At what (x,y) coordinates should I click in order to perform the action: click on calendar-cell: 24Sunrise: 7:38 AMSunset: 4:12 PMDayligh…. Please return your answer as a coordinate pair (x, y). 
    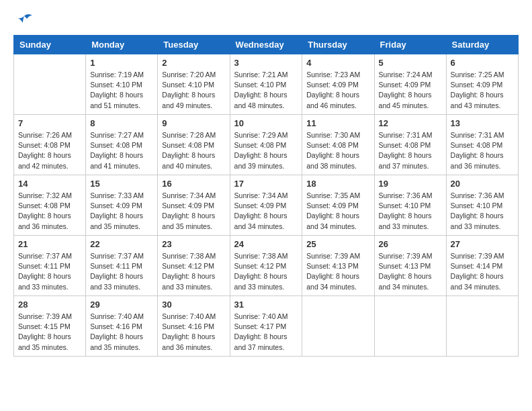
    Looking at the image, I should click on (266, 266).